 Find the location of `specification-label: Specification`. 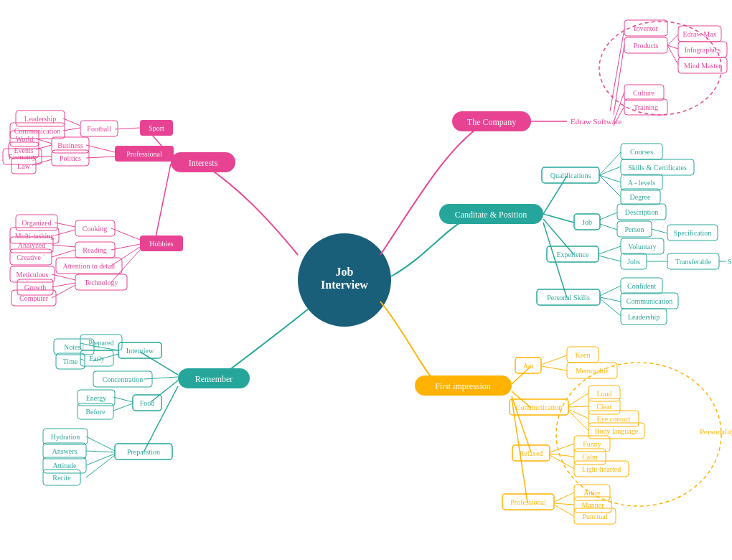

specification-label: Specification is located at coordinates (693, 233).